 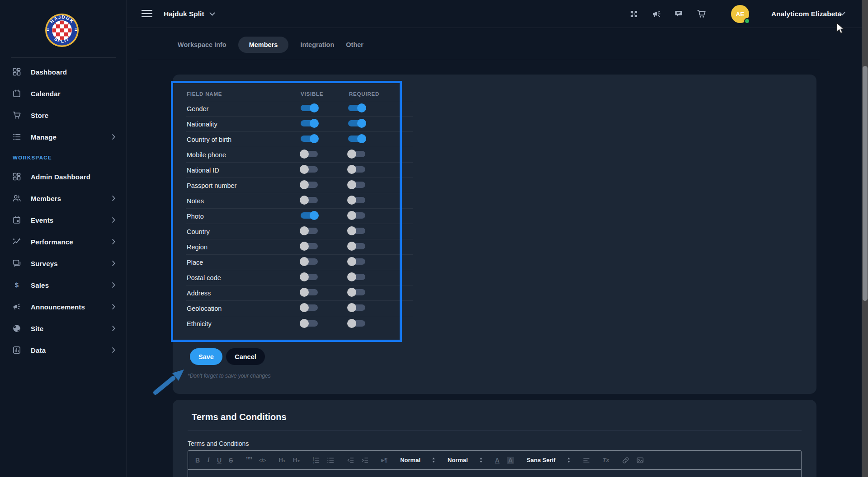 I want to click on terms-divider, so click(x=495, y=431).